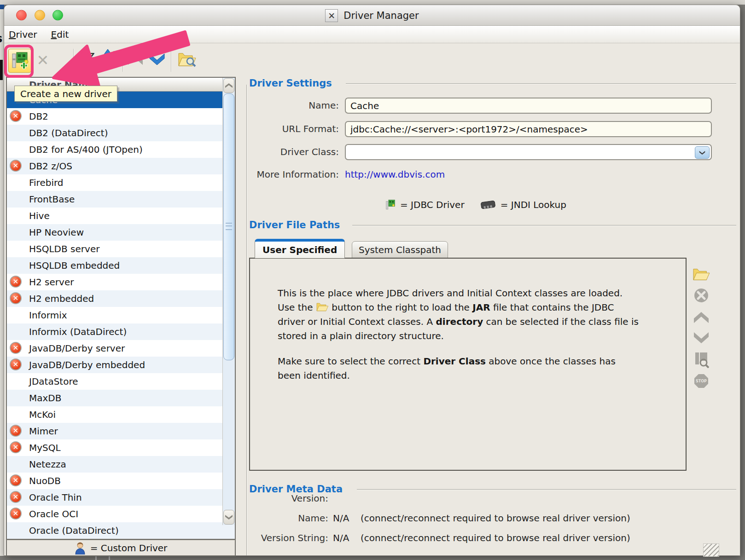 This screenshot has height=560, width=745. I want to click on meta-name-value: N/A, so click(341, 518).